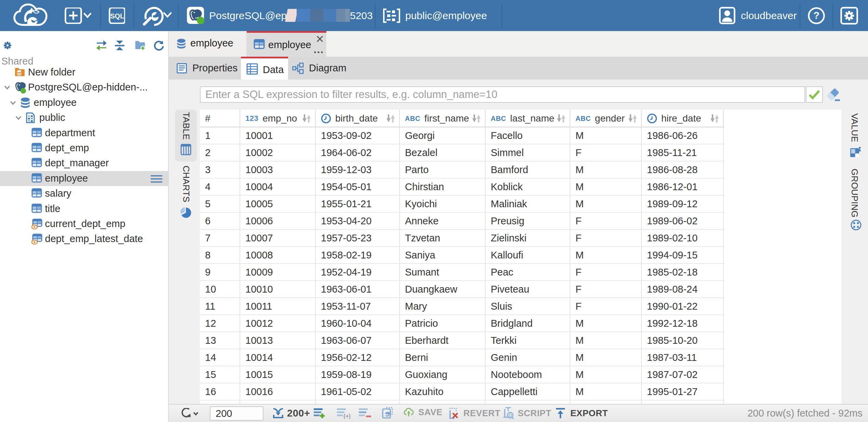 Image resolution: width=868 pixels, height=422 pixels. What do you see at coordinates (220, 238) in the screenshot?
I see `row-number-cell: 7` at bounding box center [220, 238].